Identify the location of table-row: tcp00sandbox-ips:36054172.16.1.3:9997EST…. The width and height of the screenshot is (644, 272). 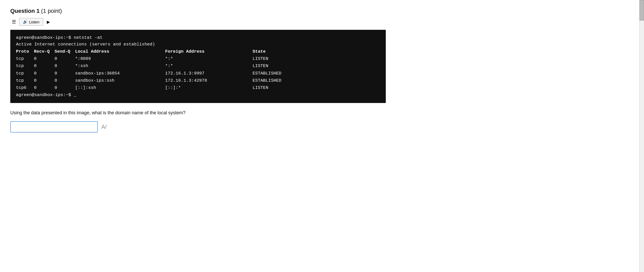
(198, 73).